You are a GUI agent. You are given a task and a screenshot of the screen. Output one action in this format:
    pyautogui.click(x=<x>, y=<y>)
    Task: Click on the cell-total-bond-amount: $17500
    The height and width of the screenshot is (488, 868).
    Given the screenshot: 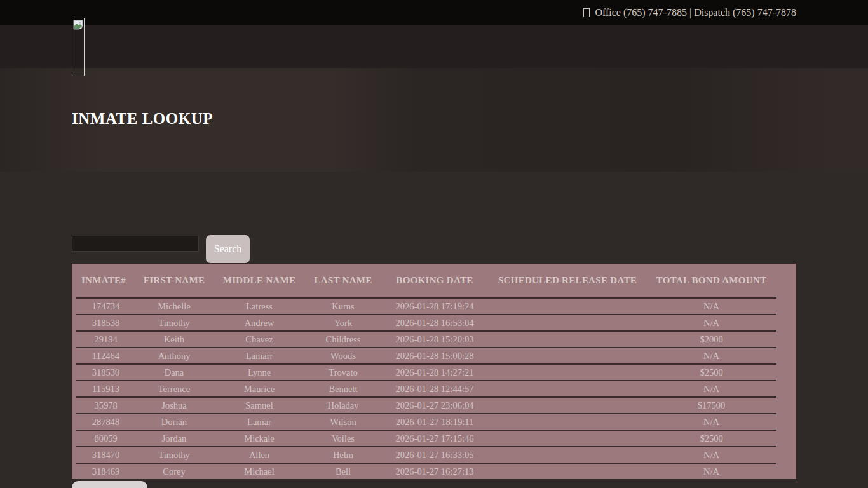 What is the action you would take?
    pyautogui.click(x=712, y=405)
    